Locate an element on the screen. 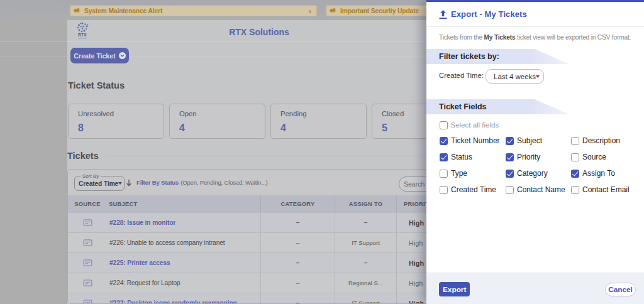  select-all-fields-checkbox: Select all fields is located at coordinates (469, 126).